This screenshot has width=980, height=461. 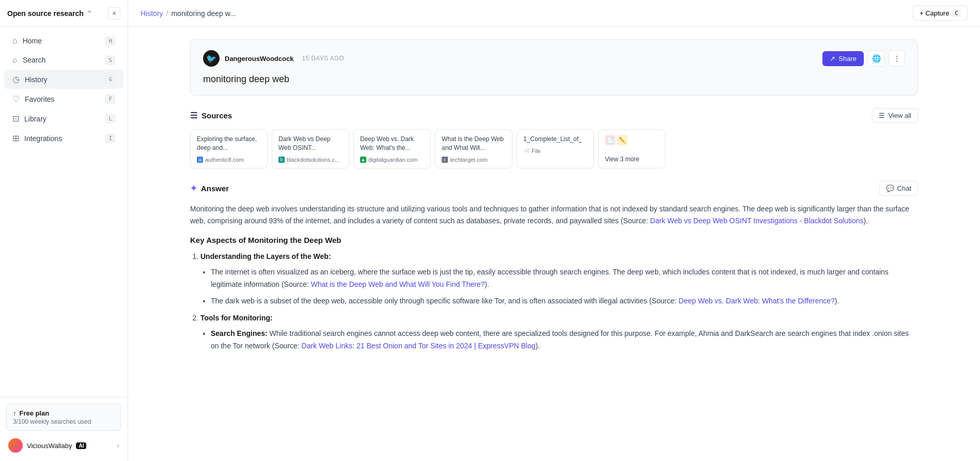 I want to click on source-favicon: b, so click(x=282, y=160).